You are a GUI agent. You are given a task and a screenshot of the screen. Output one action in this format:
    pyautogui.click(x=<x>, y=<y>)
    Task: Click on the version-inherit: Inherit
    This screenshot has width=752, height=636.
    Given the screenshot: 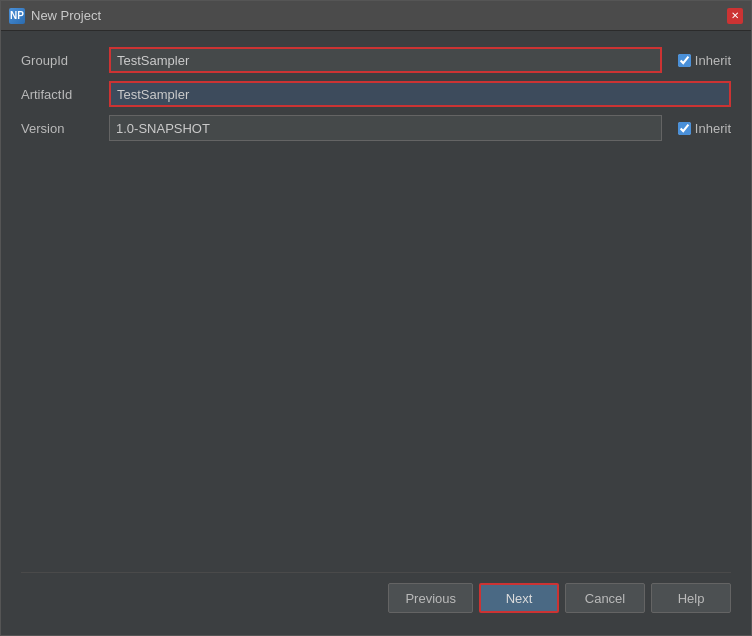 What is the action you would take?
    pyautogui.click(x=704, y=128)
    